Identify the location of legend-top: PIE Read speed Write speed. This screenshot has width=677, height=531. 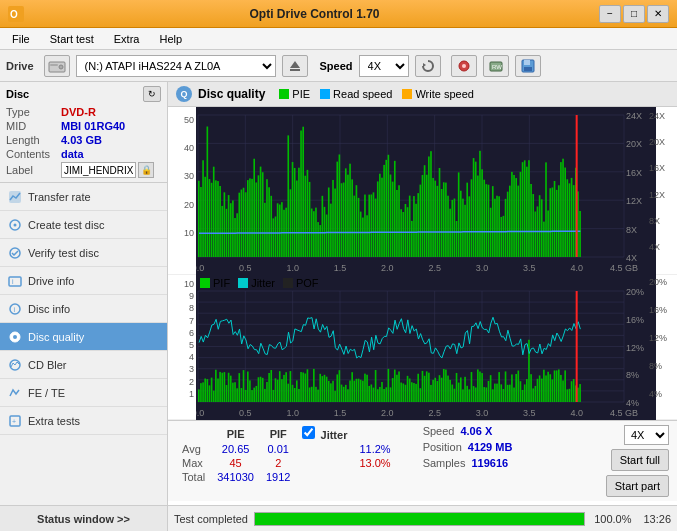
(376, 94).